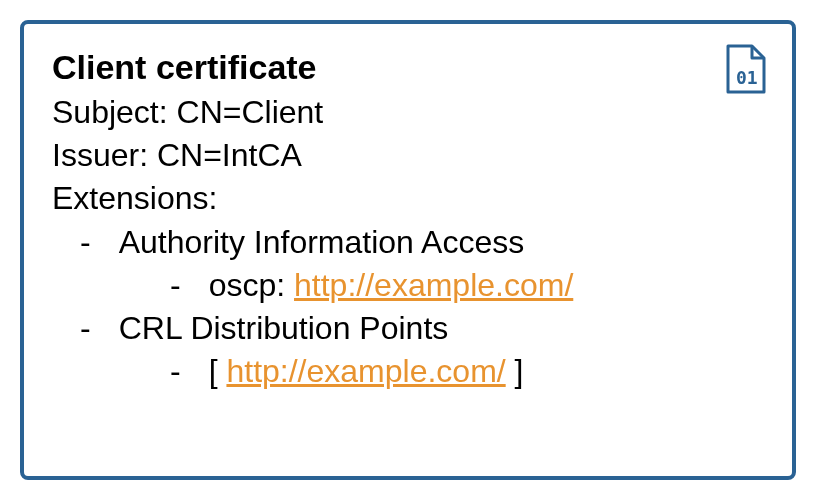 This screenshot has width=816, height=500. Describe the element at coordinates (463, 372) in the screenshot. I see `ext-crl-item: [ http://example.com/ ]` at that location.